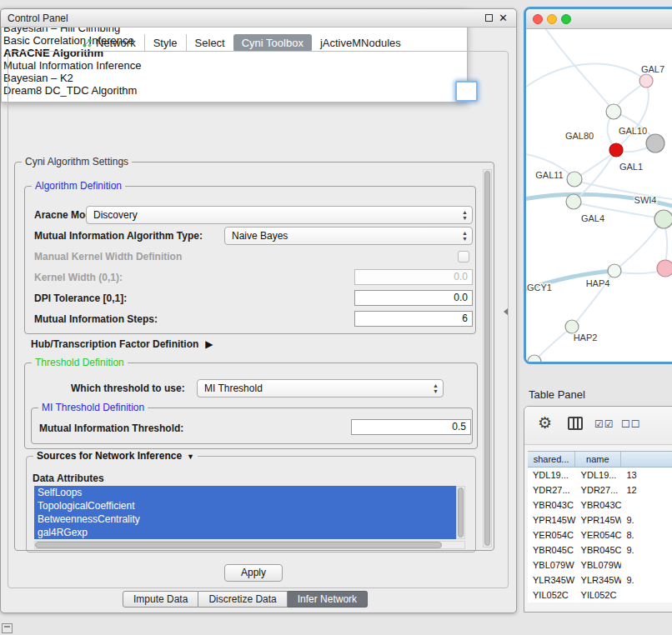 This screenshot has width=672, height=635. I want to click on aracne-mode-select: Discovery, so click(279, 215).